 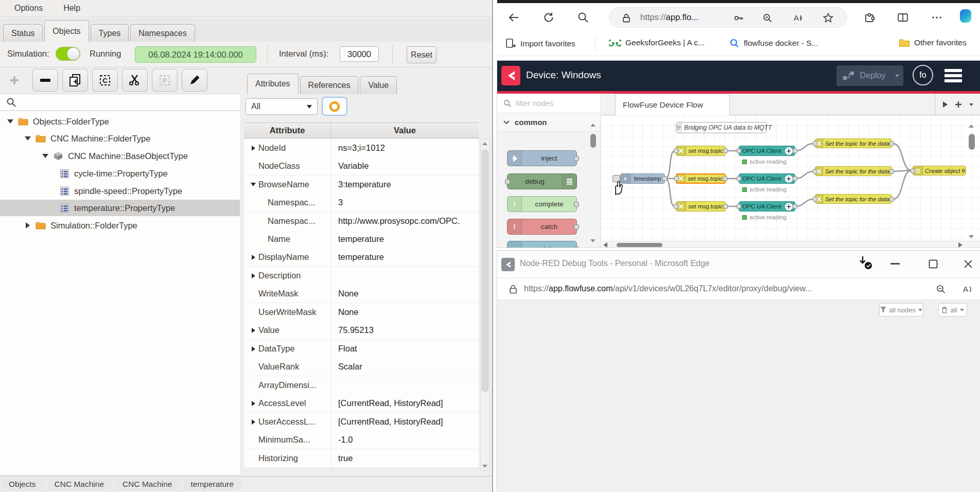 I want to click on flow-node-set-topic-3: Set the topic for the data, so click(x=853, y=199).